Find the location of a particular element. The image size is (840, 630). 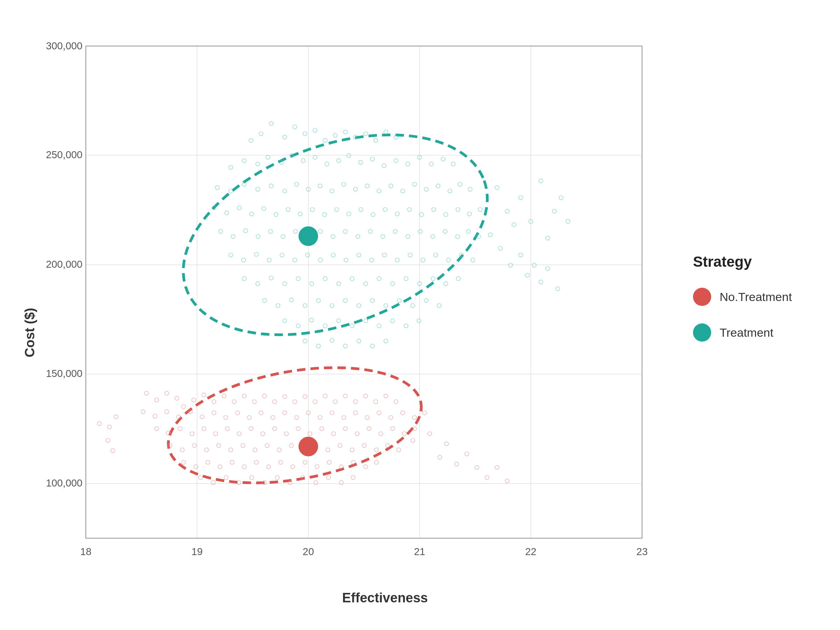

legend-label-no-treatment: No.Treatment is located at coordinates (756, 297).